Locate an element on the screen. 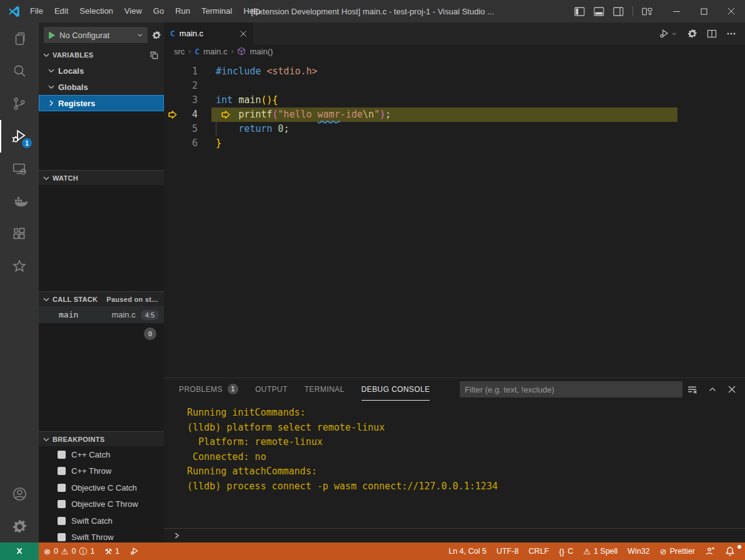 The image size is (745, 560). variables-empty-pane is located at coordinates (101, 141).